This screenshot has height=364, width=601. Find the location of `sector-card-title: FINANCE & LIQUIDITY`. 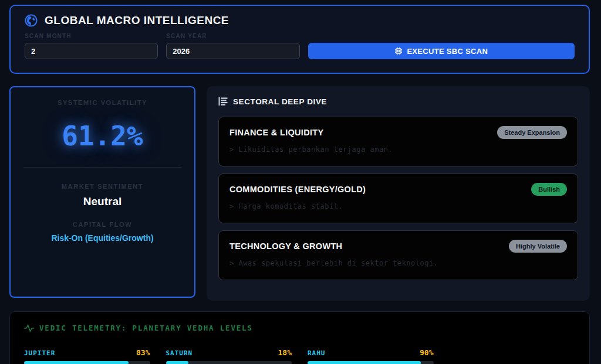

sector-card-title: FINANCE & LIQUIDITY is located at coordinates (276, 132).